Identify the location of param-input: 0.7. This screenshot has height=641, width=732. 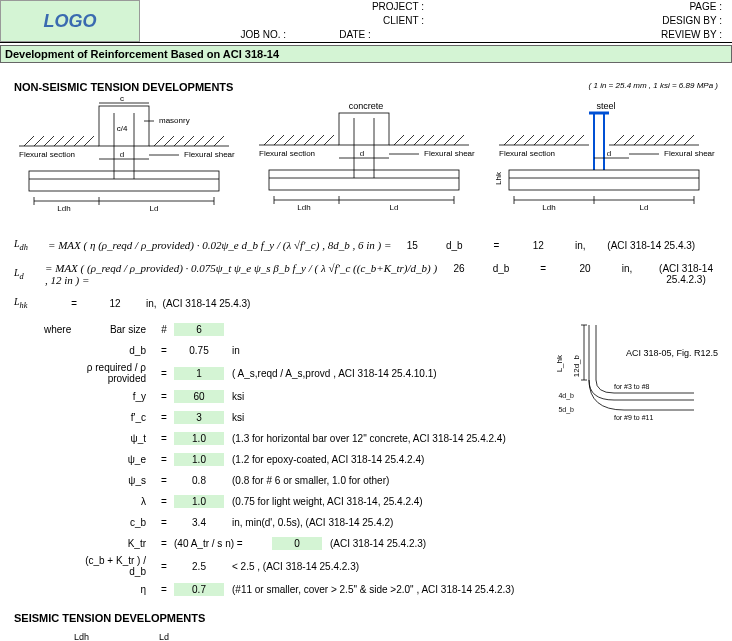
(199, 590).